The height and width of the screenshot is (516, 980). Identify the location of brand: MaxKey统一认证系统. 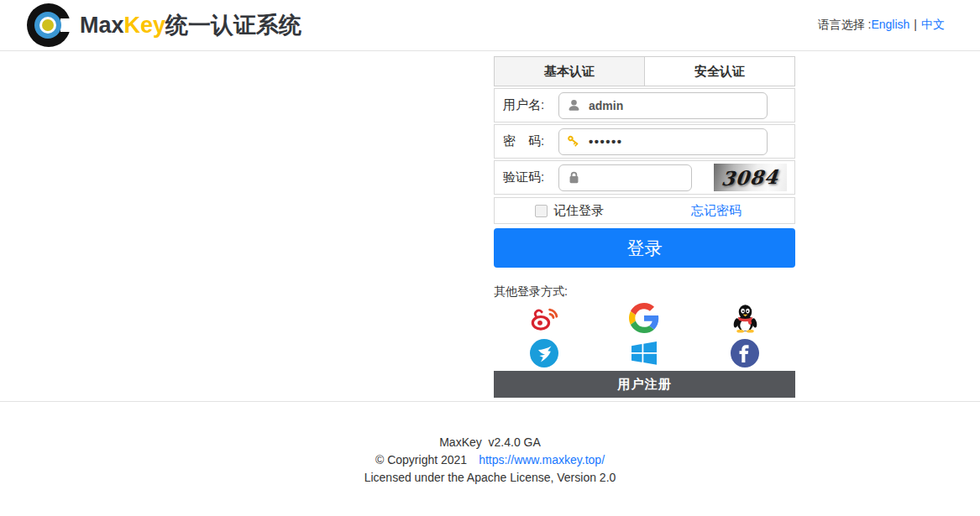
(163, 25).